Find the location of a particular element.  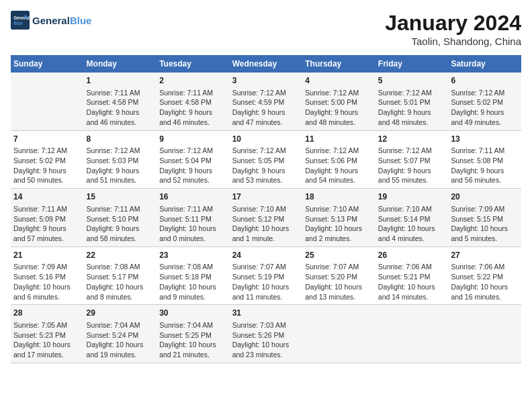

calendar-cell: 5Sunrise: 7:12 AM Sunset: 5:01 PM Daylig… is located at coordinates (412, 101).